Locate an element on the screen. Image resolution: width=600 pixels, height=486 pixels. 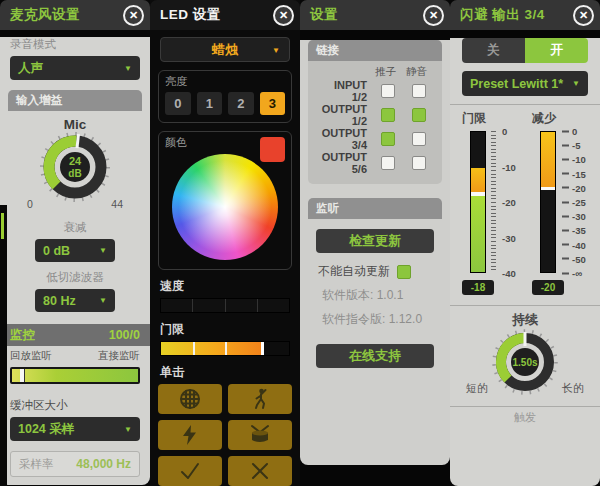
tick-label: -25 is located at coordinates (579, 202).